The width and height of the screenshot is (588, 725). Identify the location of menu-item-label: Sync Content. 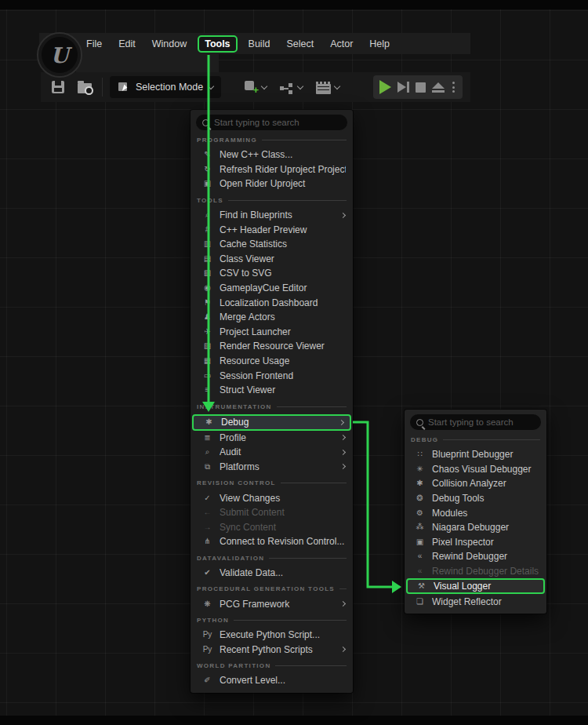
(282, 527).